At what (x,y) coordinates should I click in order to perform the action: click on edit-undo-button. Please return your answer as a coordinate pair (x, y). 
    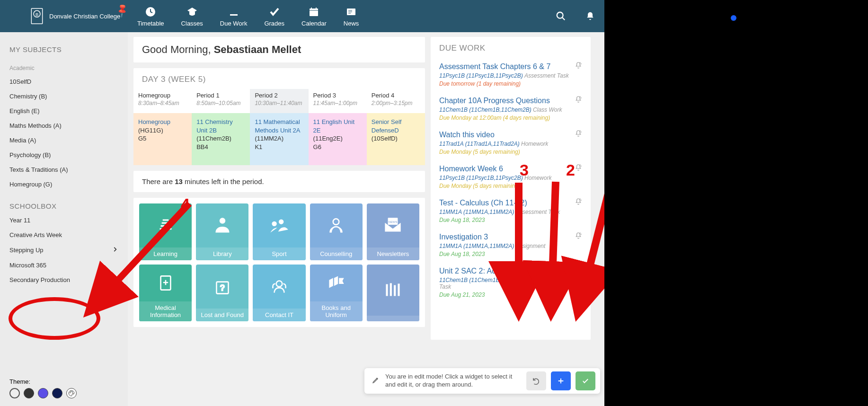
    Looking at the image, I should click on (536, 381).